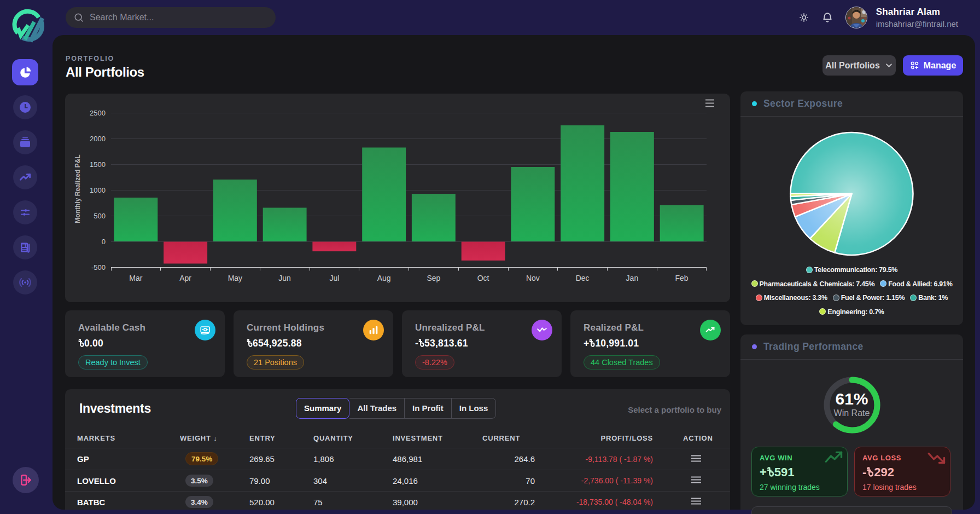 Image resolution: width=980 pixels, height=514 pixels. I want to click on svg-text: -500, so click(98, 267).